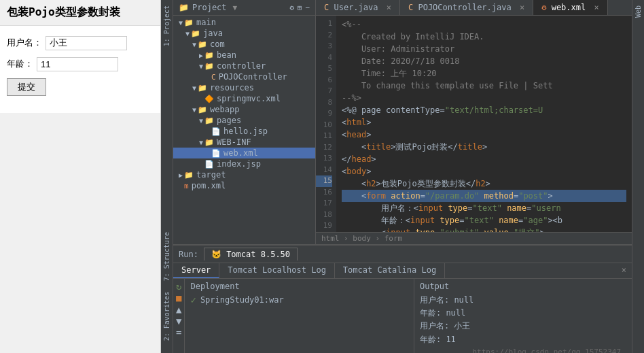  Describe the element at coordinates (245, 153) in the screenshot. I see `tree-item-webxml: ▶ 📄 web.xml` at that location.